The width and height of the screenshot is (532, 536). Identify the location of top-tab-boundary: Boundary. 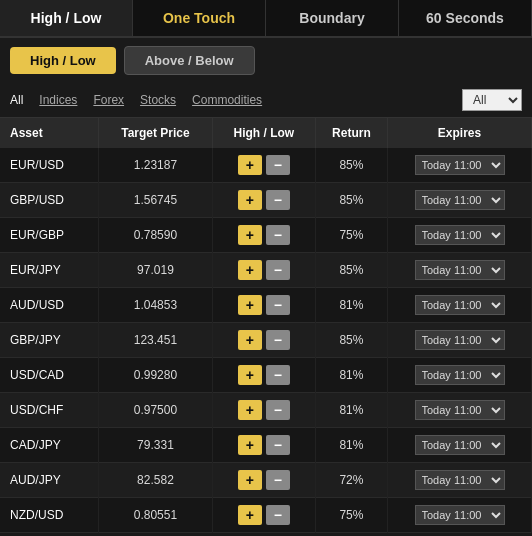
(332, 18).